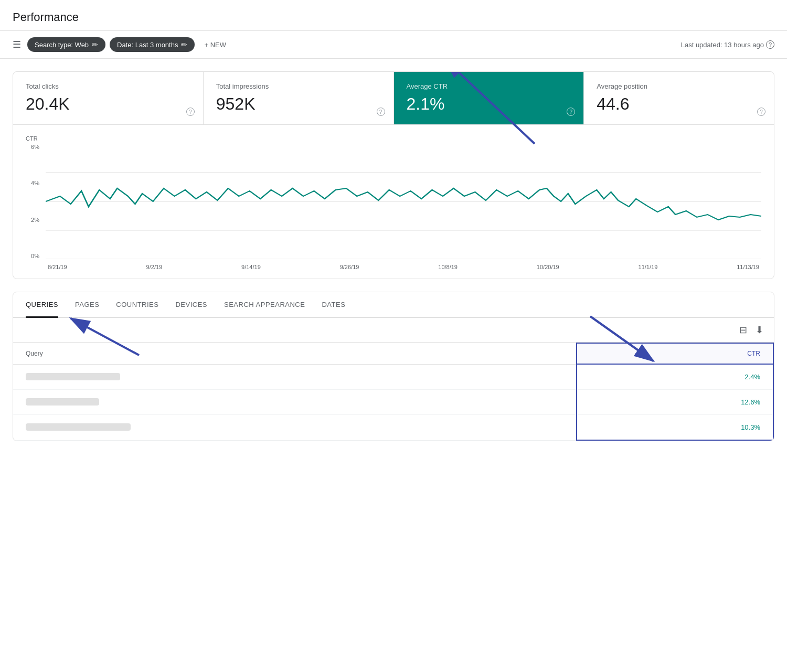 This screenshot has height=672, width=787. What do you see at coordinates (78, 427) in the screenshot?
I see `blurred-query-3: blurred content` at bounding box center [78, 427].